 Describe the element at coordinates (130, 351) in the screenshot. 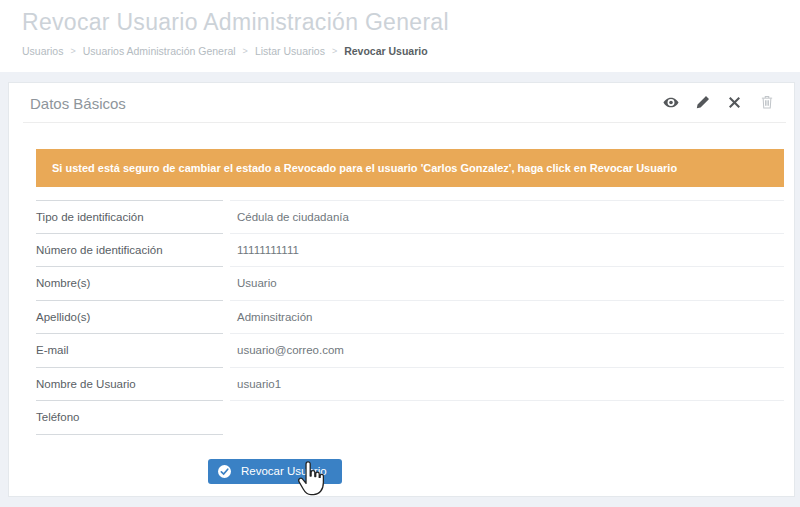

I see `field-label: E-mail` at that location.